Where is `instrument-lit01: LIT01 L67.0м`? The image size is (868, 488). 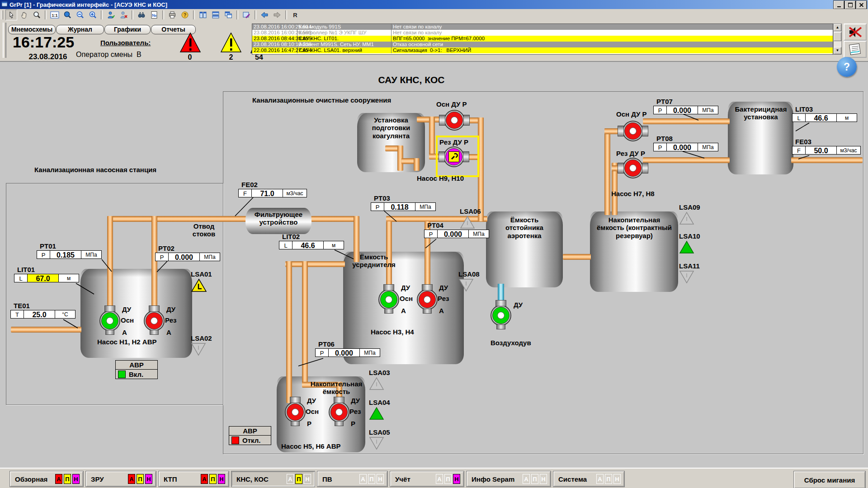
instrument-lit01: LIT01 L67.0м is located at coordinates (47, 274).